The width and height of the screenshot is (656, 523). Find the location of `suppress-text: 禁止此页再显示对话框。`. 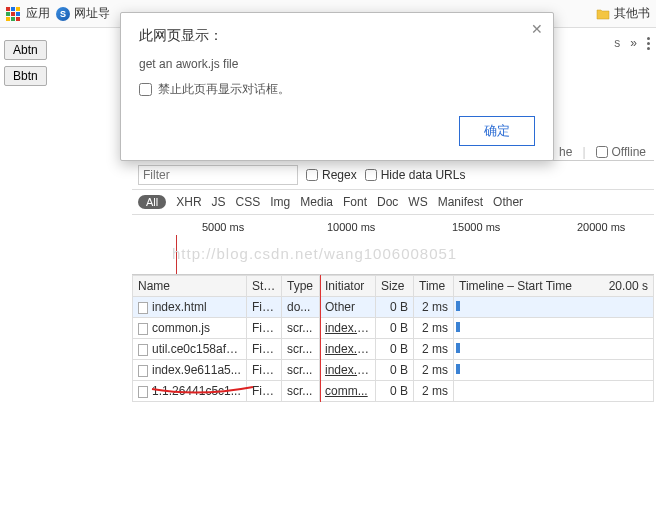

suppress-text: 禁止此页再显示对话框。 is located at coordinates (224, 90).